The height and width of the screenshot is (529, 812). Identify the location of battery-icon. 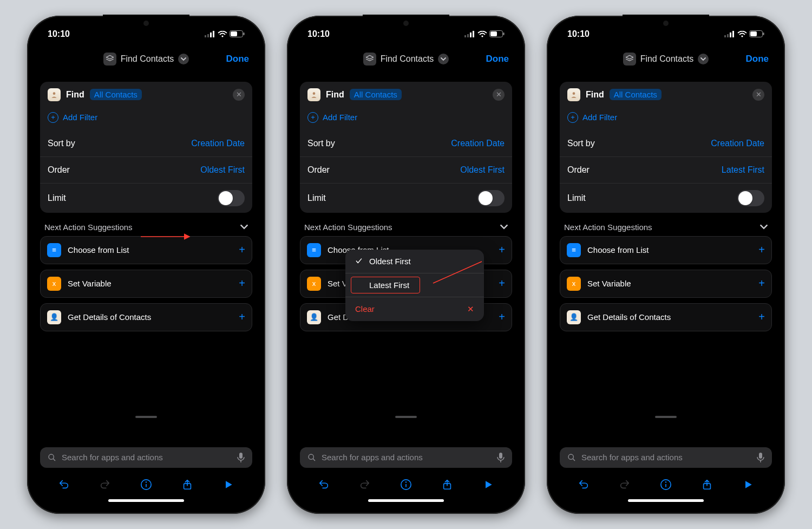
(757, 34).